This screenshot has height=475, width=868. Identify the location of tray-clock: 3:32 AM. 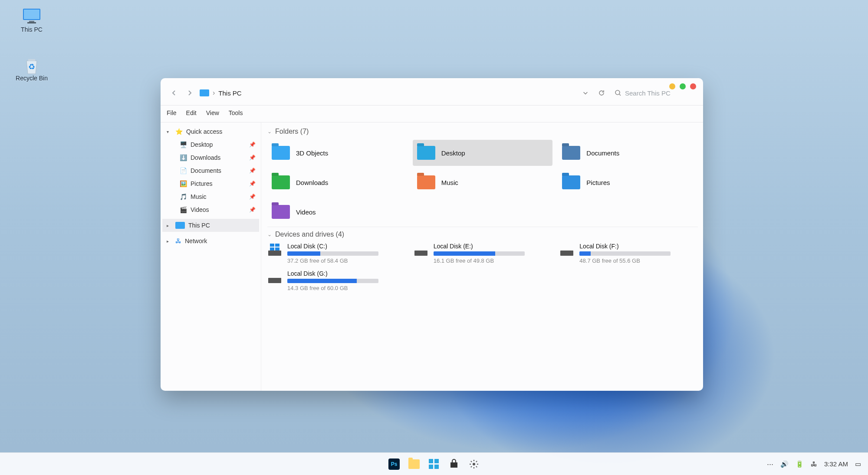
(836, 464).